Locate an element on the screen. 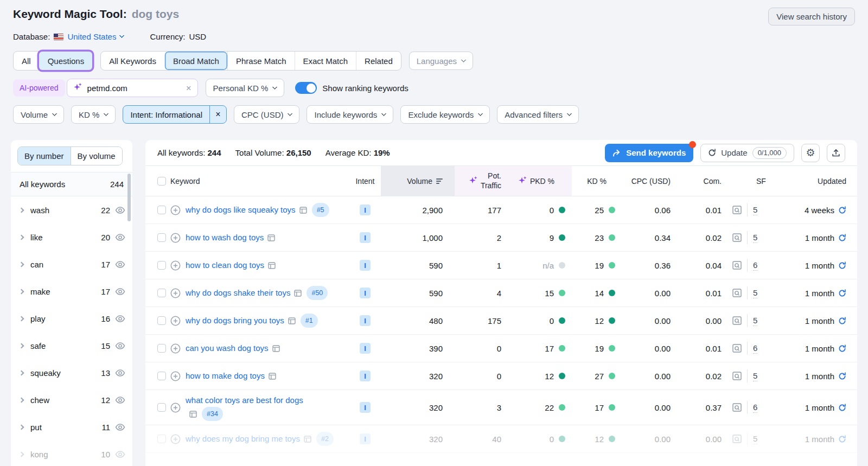 This screenshot has height=466, width=868. filter-dropdown: Volume is located at coordinates (39, 114).